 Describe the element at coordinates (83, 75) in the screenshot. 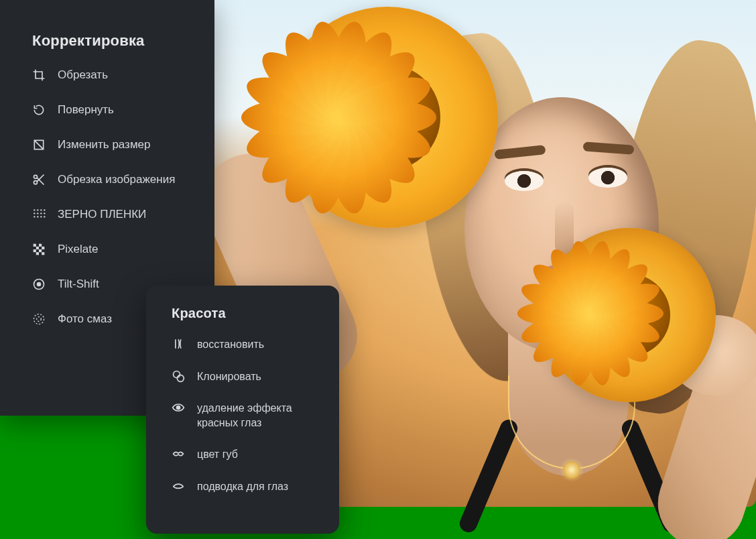

I see `menu-item-label: Обрезать` at that location.